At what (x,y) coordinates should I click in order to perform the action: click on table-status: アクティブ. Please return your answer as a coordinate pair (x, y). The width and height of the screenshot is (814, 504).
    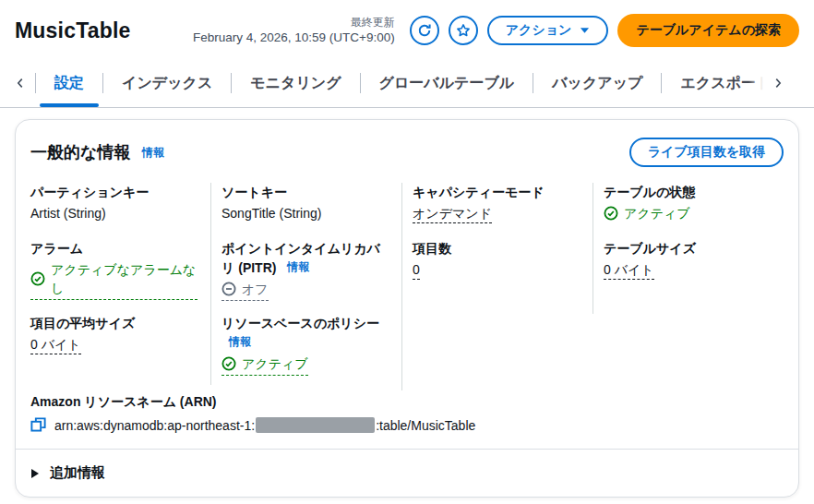
    Looking at the image, I should click on (647, 213).